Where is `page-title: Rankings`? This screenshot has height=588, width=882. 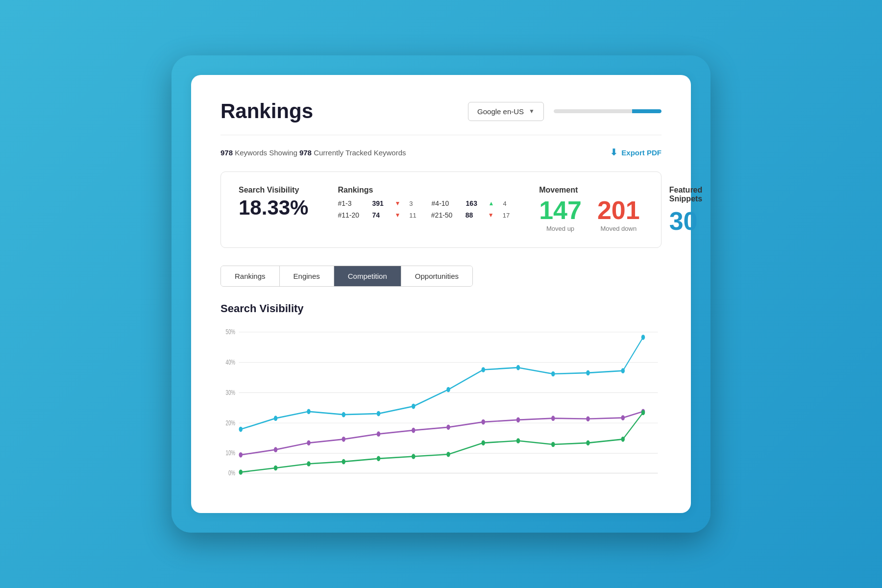 page-title: Rankings is located at coordinates (267, 111).